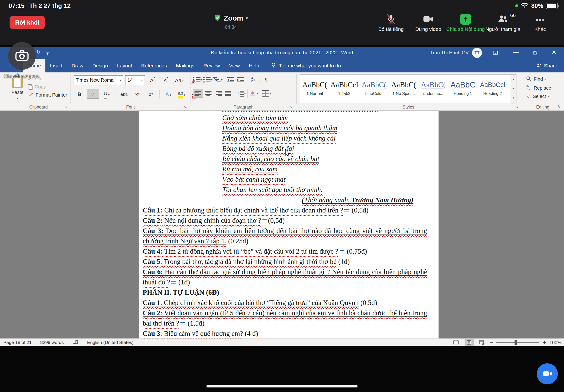  What do you see at coordinates (135, 80) in the screenshot?
I see `font-size-select: 14▾` at bounding box center [135, 80].